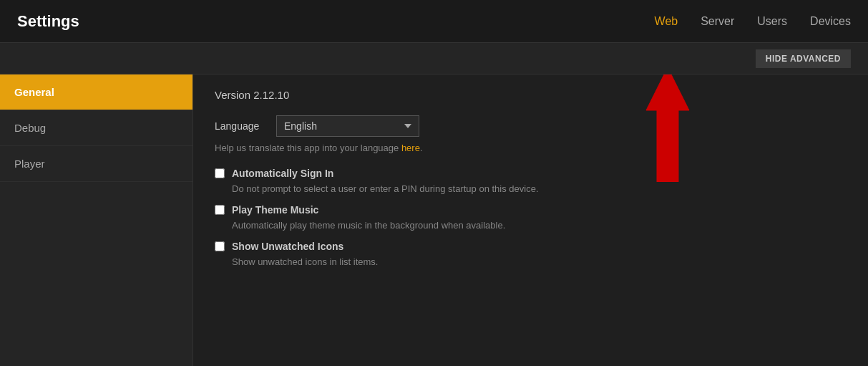  I want to click on play-theme-row: Play Theme Music, so click(531, 210).